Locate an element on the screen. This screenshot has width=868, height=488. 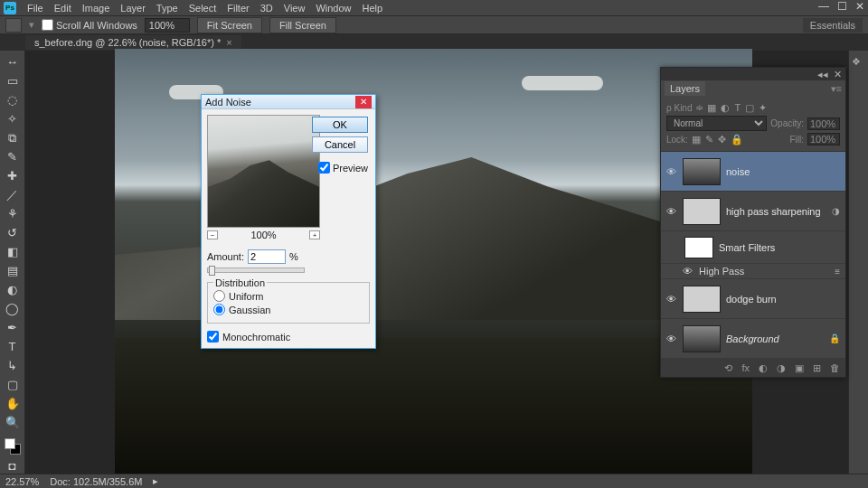
status-chevron-icon: ▸ is located at coordinates (156, 481).